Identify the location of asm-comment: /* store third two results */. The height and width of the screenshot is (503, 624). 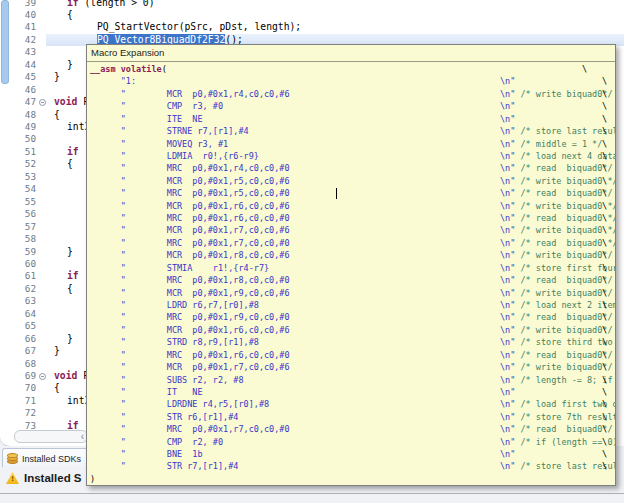
(565, 342).